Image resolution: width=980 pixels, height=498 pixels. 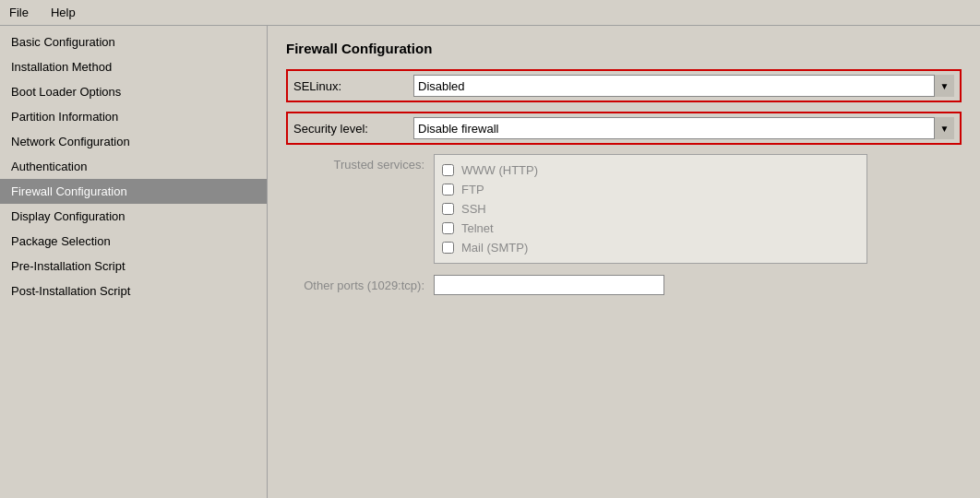 What do you see at coordinates (448, 247) in the screenshot?
I see `checkbox-mail` at bounding box center [448, 247].